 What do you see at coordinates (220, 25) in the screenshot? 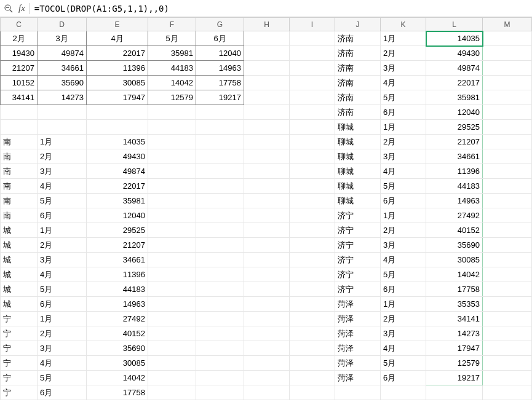
I see `col-header-G: G` at bounding box center [220, 25].